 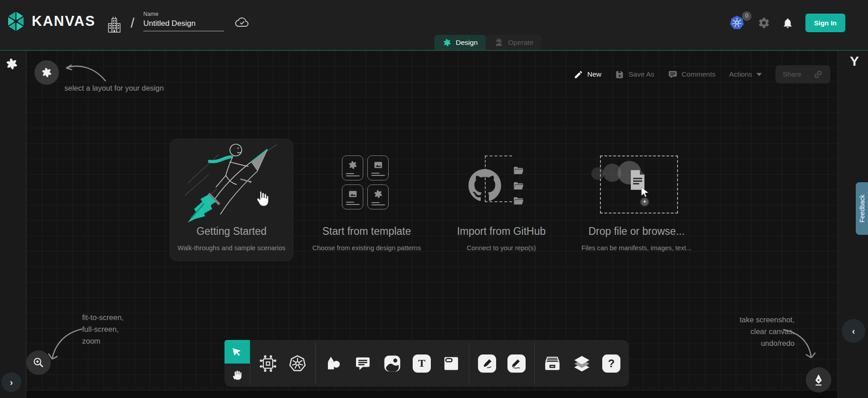 What do you see at coordinates (39, 363) in the screenshot?
I see `magnifier-plus-icon` at bounding box center [39, 363].